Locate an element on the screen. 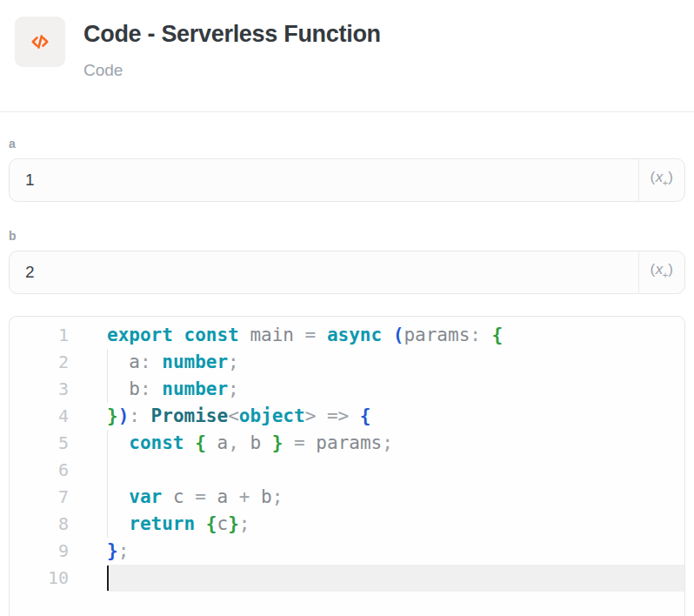 The image size is (694, 616). code-line: 10 is located at coordinates (347, 578).